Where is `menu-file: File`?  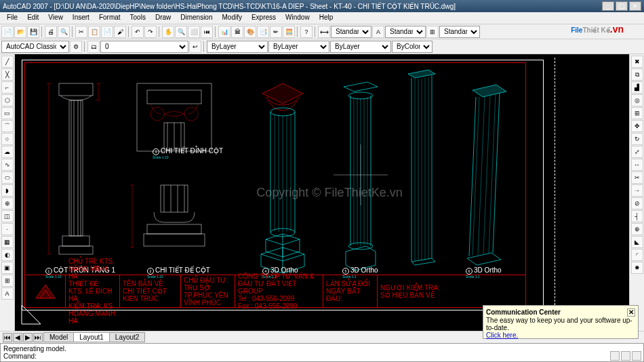 menu-file: File is located at coordinates (12, 18).